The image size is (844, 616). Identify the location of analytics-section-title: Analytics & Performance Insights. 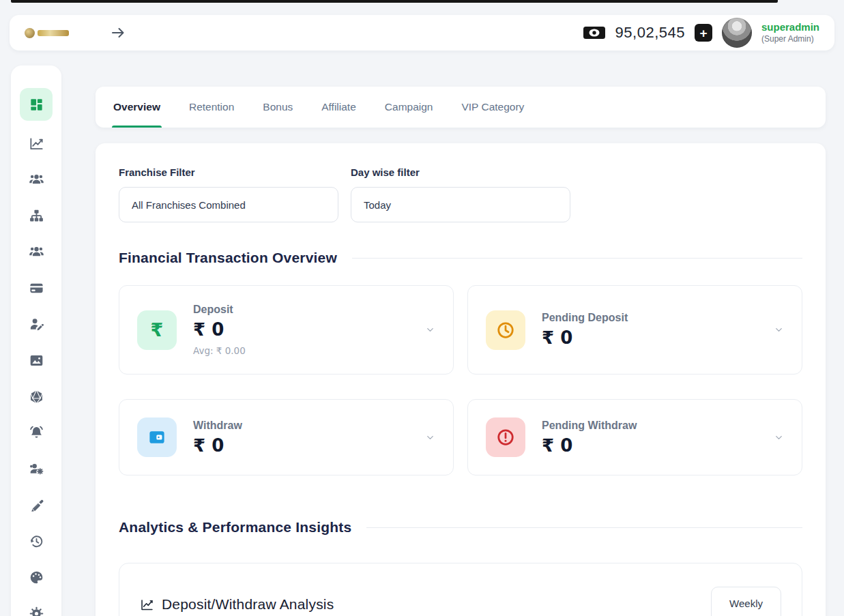
(235, 527).